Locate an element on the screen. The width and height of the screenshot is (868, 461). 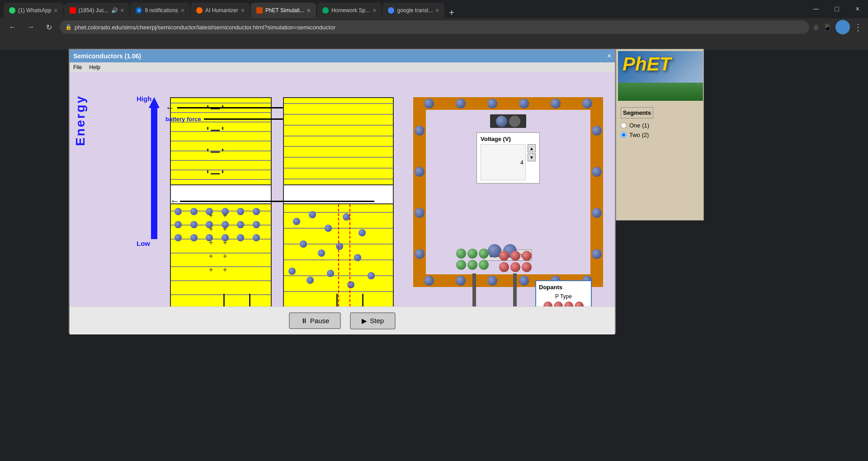
new-tab-button: + is located at coordinates (452, 13).